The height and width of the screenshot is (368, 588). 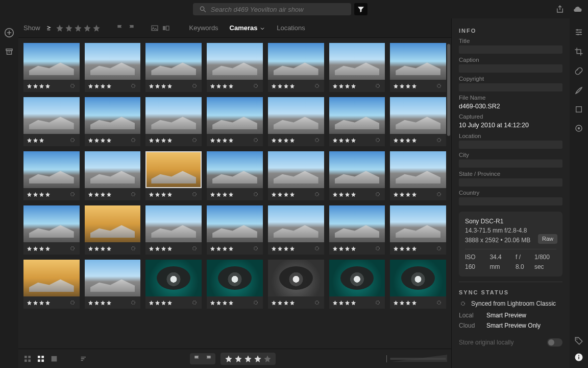 I want to click on view-single, so click(x=54, y=359).